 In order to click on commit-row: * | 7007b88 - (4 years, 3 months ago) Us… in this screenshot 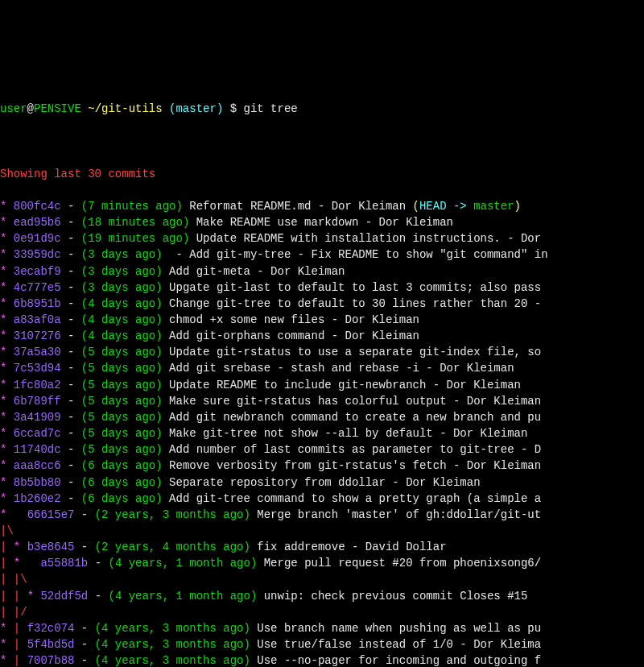, I will do `click(322, 660)`.